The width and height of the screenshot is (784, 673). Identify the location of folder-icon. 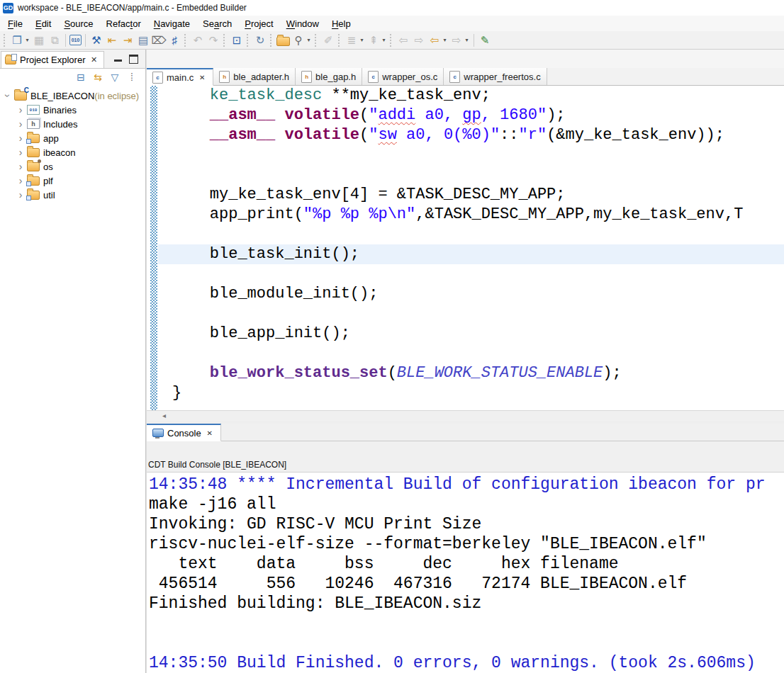
(33, 167).